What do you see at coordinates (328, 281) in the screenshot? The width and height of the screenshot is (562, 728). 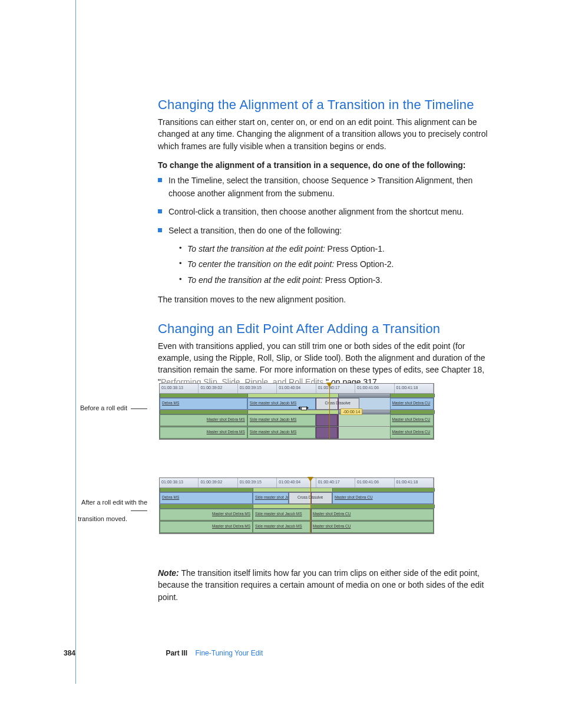 I see `sub-item: To end the transition at the edit point:…` at bounding box center [328, 281].